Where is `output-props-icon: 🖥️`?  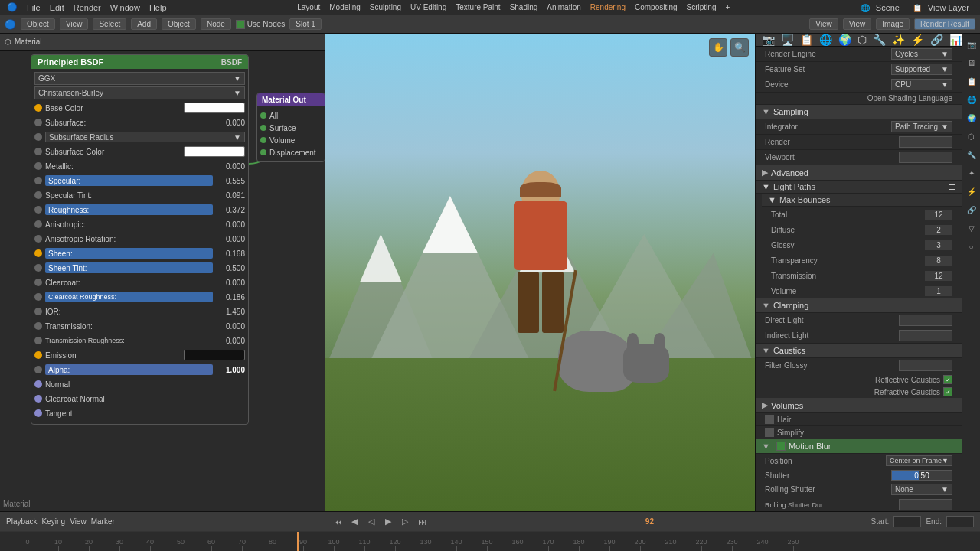
output-props-icon: 🖥️ is located at coordinates (787, 40).